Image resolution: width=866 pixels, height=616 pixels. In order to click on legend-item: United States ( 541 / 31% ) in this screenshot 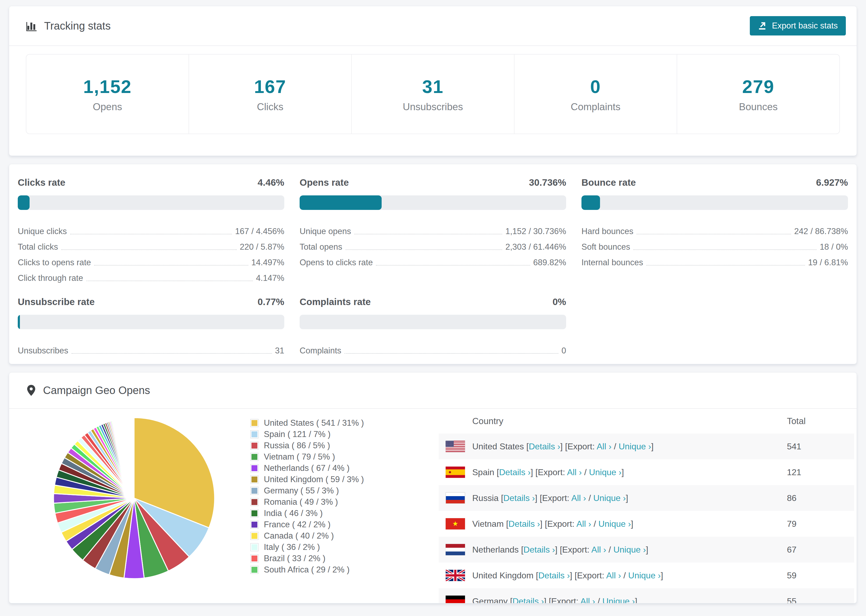, I will do `click(307, 423)`.